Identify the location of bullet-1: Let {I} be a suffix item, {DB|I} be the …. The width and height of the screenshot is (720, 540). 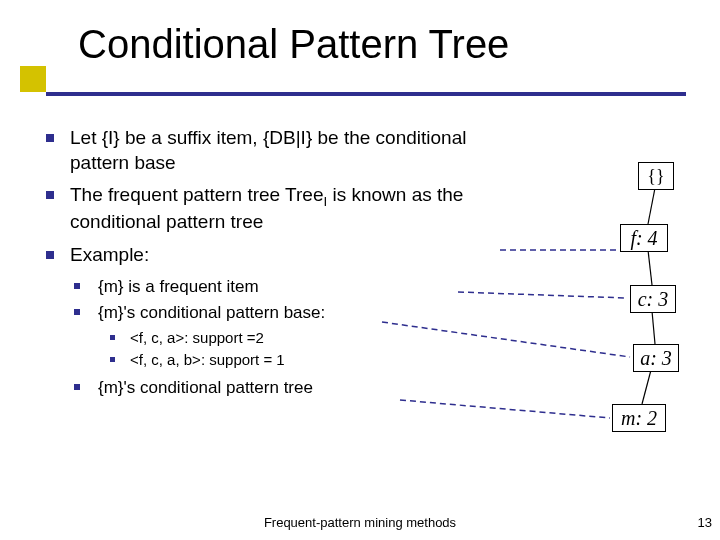
(271, 150).